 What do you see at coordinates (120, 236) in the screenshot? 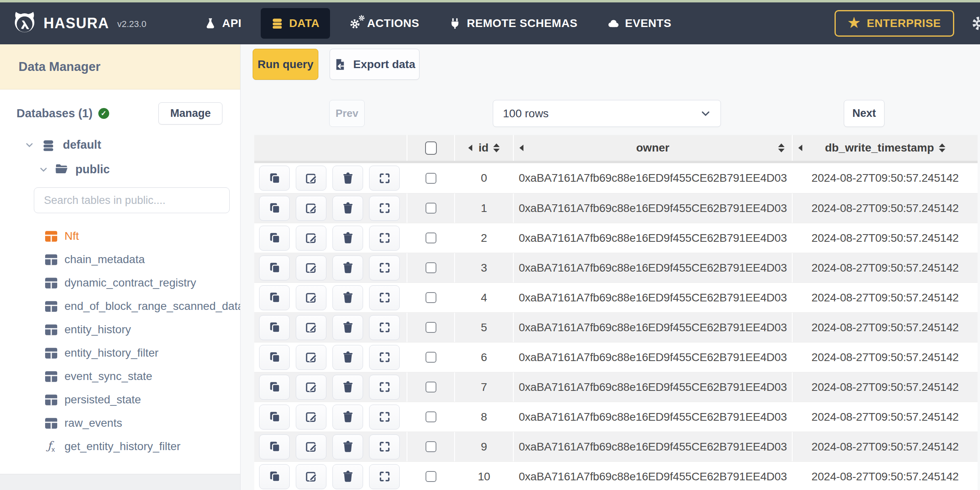
I see `sidebar-table-item: Nft` at bounding box center [120, 236].